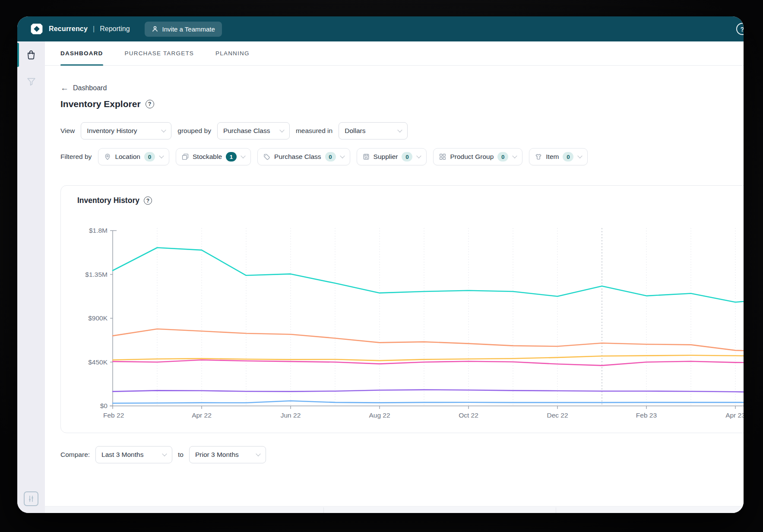 Image resolution: width=763 pixels, height=532 pixels. I want to click on svg-text: Jun 22, so click(291, 415).